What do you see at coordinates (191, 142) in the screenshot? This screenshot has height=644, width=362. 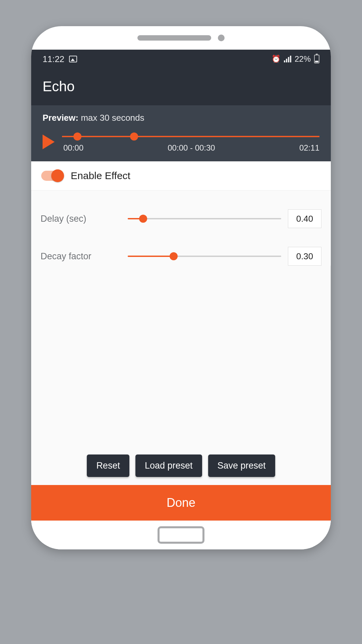 I see `preview-timeline: 00:00 00:00 - 00:30 02:11` at bounding box center [191, 142].